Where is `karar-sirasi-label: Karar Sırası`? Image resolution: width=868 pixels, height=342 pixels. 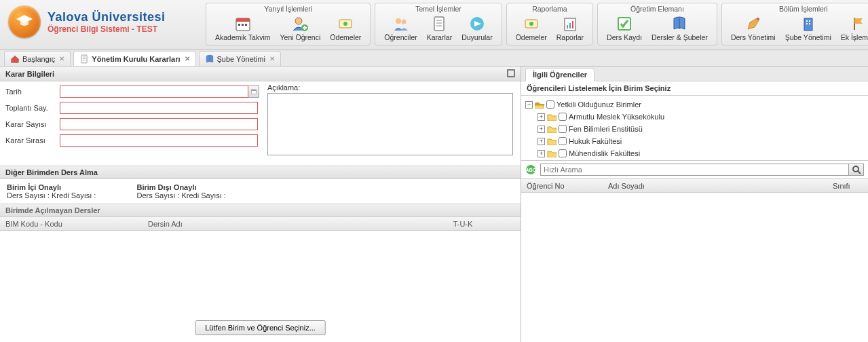 karar-sirasi-label: Karar Sırası is located at coordinates (33, 140).